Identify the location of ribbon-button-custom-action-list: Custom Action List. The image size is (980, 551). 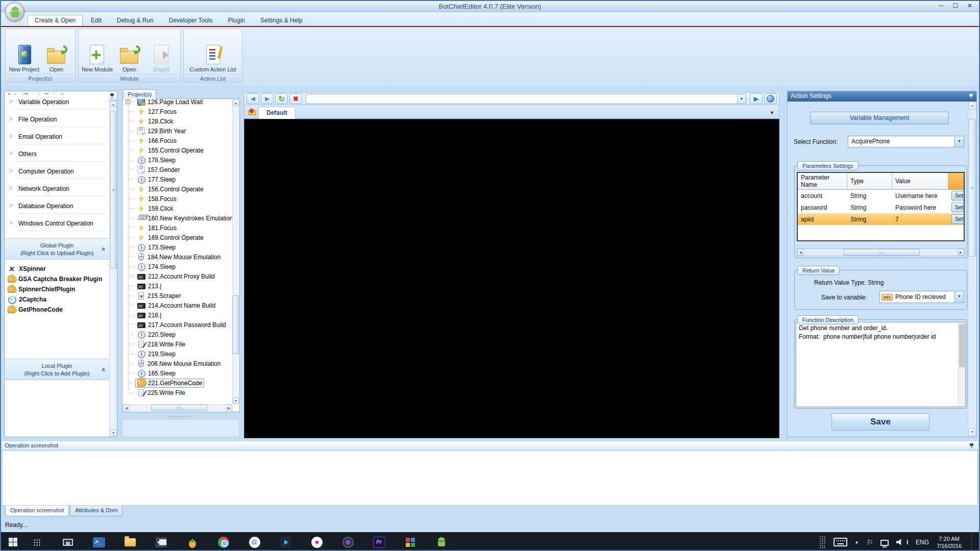
(213, 52).